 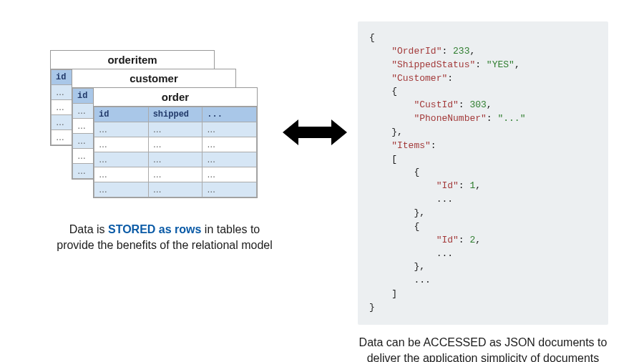 I want to click on table-header-row: id shipped ..., so click(x=176, y=114).